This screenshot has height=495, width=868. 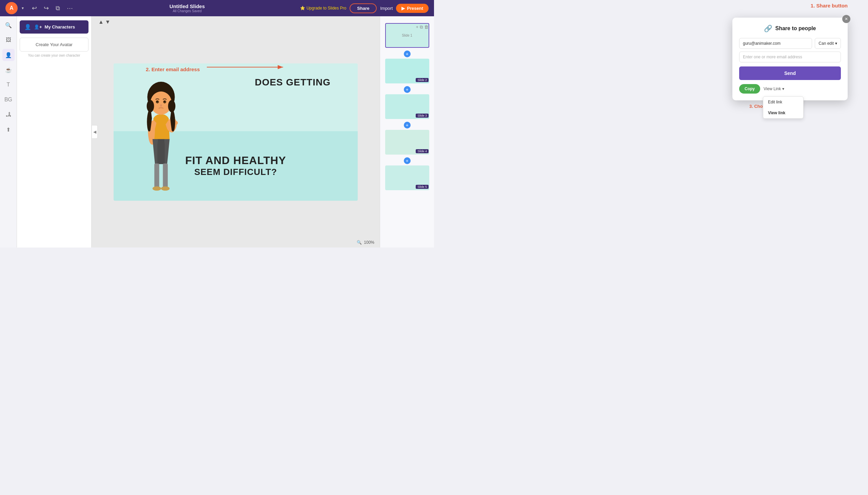 What do you see at coordinates (8, 130) in the screenshot?
I see `upload-sidebar-icon: ⬆` at bounding box center [8, 130].